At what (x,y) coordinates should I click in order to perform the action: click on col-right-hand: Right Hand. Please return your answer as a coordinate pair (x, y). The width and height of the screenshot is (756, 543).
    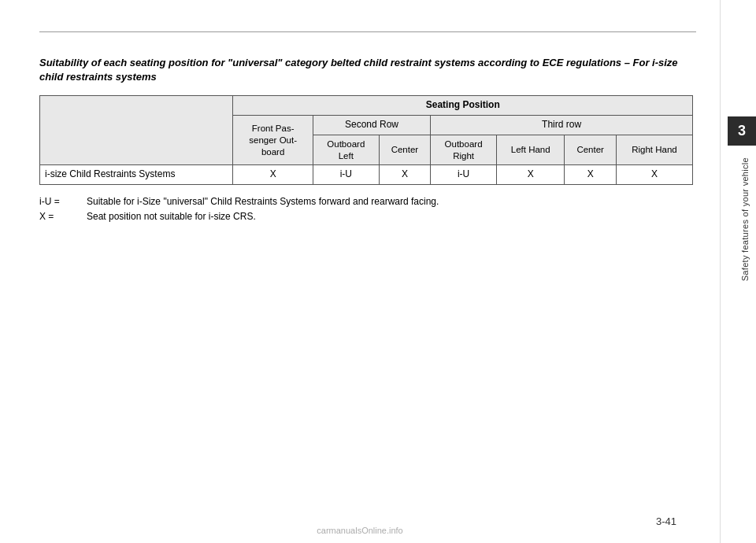
    Looking at the image, I should click on (654, 150).